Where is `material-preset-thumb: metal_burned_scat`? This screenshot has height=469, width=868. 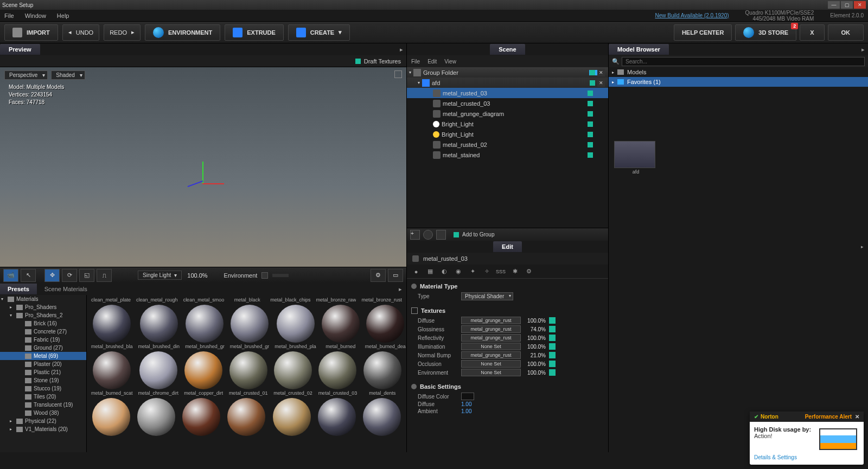
material-preset-thumb: metal_burned_scat is located at coordinates (112, 374).